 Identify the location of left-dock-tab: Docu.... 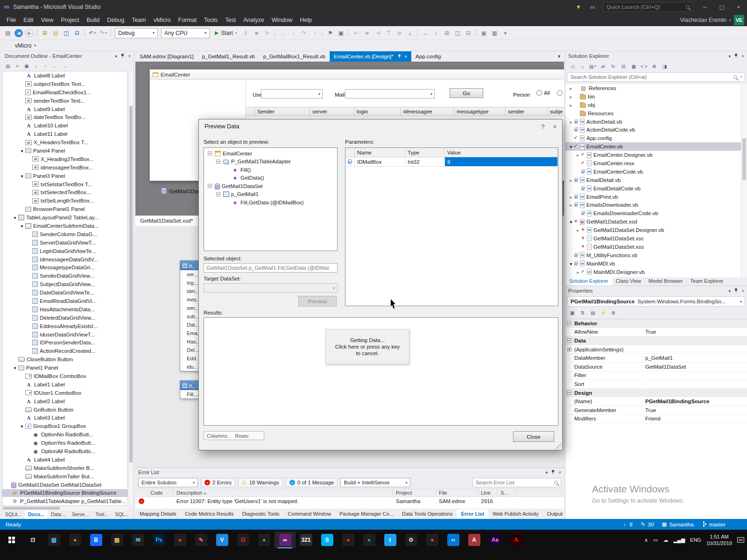
(36, 515).